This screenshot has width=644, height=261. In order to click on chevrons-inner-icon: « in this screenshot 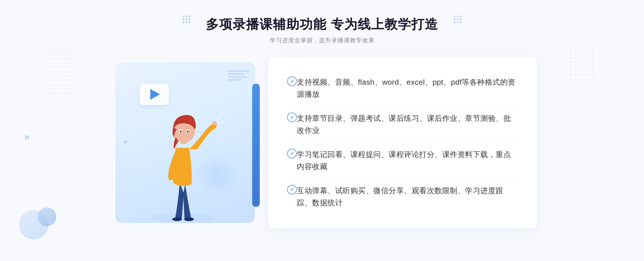, I will do `click(126, 141)`.